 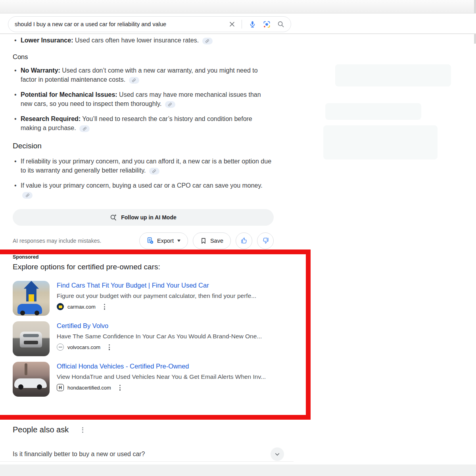 I want to click on ad-thumbnail-honda, so click(x=31, y=379).